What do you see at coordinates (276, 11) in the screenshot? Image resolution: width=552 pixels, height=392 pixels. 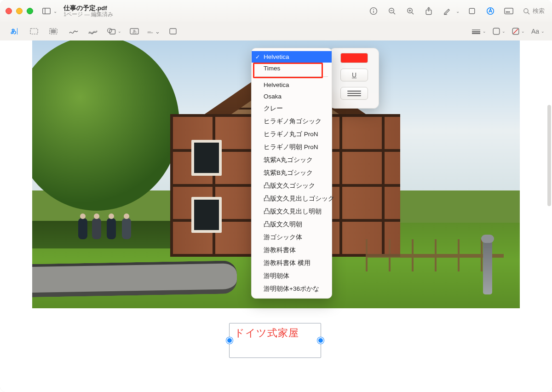 I see `titlebar: ⌄ 仕事の予定.pdf 1ページ — 編集済み ⌄` at bounding box center [276, 11].